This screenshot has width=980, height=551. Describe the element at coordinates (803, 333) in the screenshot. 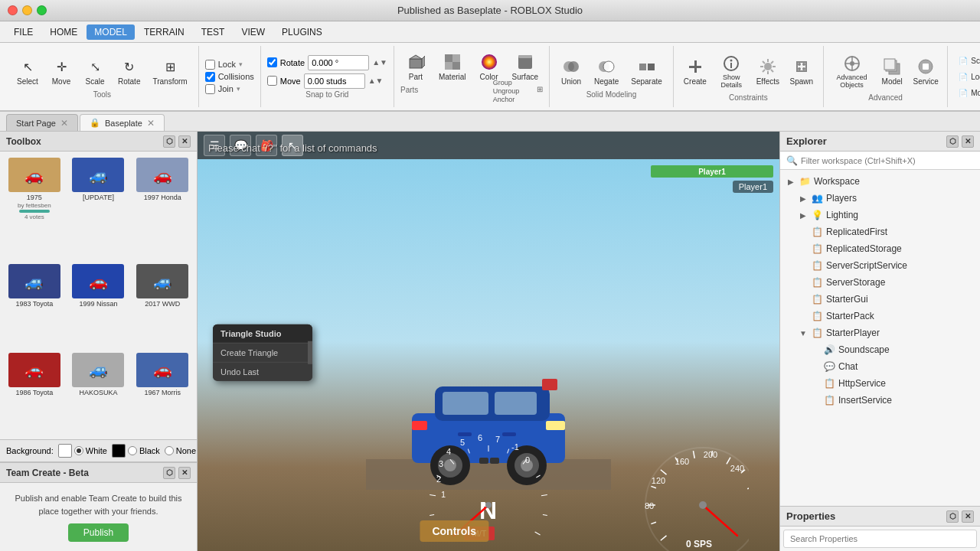

I see `starter-player-arrow: ▼` at that location.